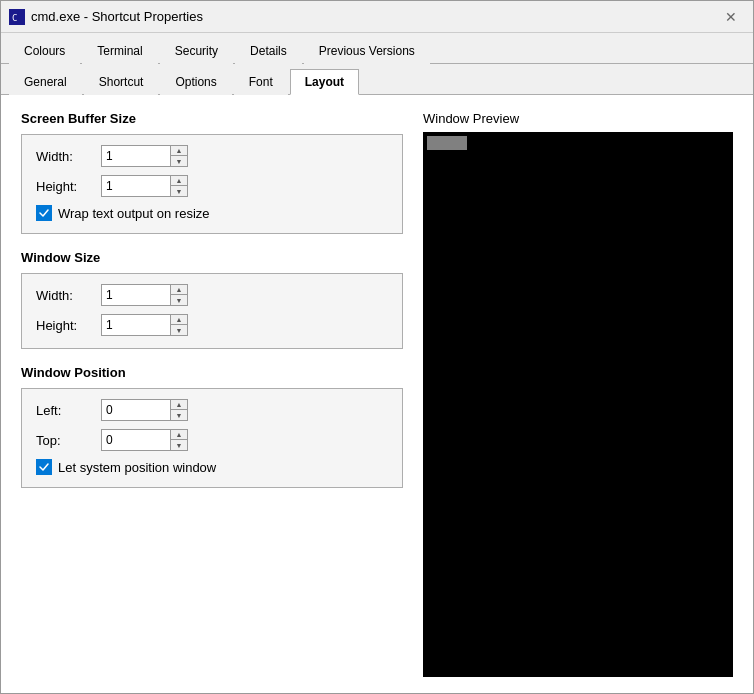 The height and width of the screenshot is (694, 754). What do you see at coordinates (212, 295) in the screenshot?
I see `window-size-width-row: Width: ▲ ▼` at bounding box center [212, 295].